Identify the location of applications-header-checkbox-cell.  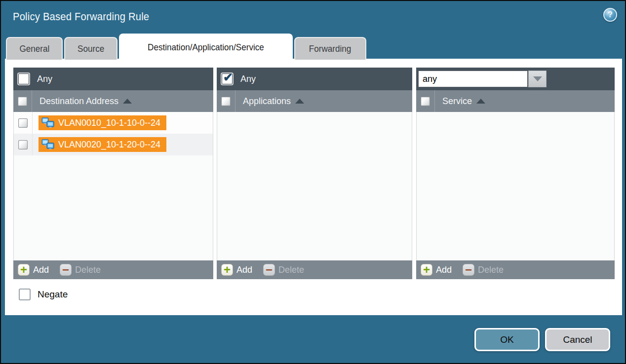
(226, 101).